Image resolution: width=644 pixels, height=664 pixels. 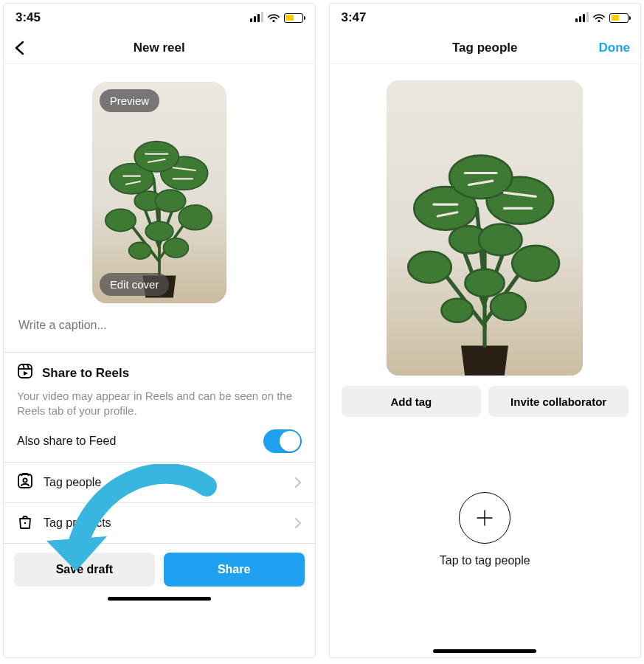 I want to click on also-share-feed-label: Also share to Feed, so click(x=66, y=441).